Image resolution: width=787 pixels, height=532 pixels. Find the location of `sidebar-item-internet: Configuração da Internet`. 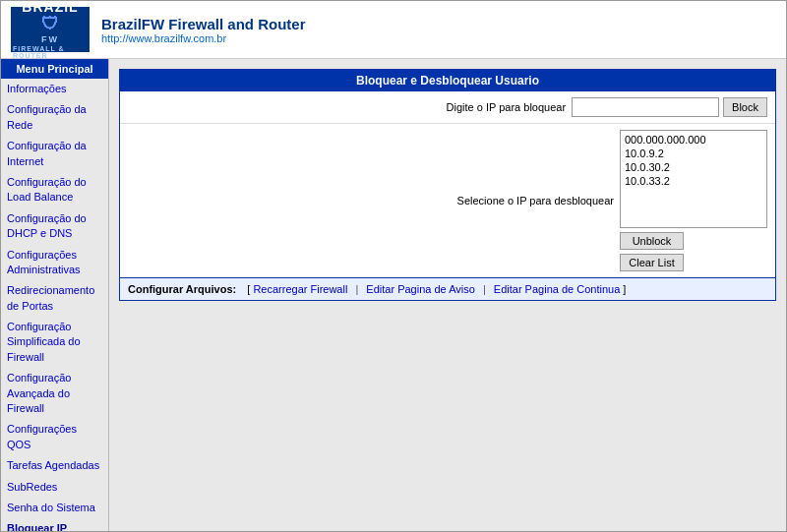

sidebar-item-internet: Configuração da Internet is located at coordinates (55, 153).